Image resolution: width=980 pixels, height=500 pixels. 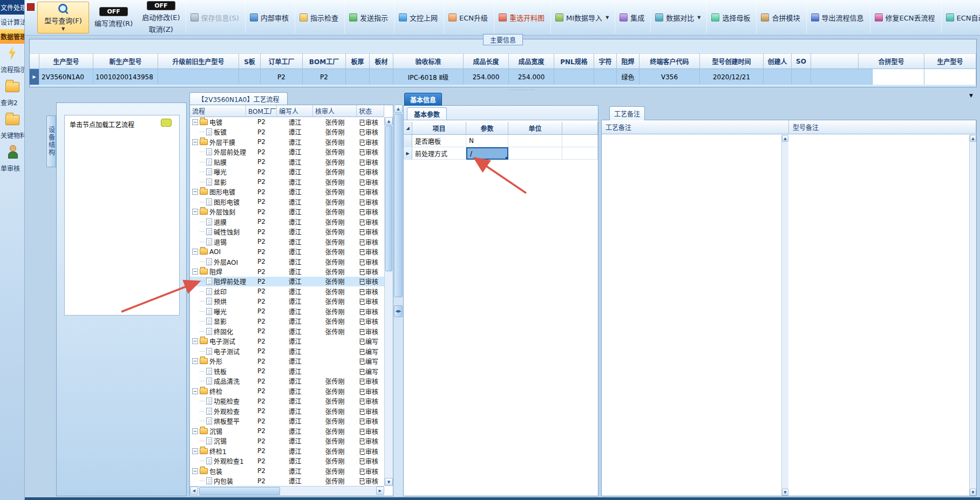 What do you see at coordinates (194, 491) in the screenshot?
I see `scroll-left-icon: ◀` at bounding box center [194, 491].